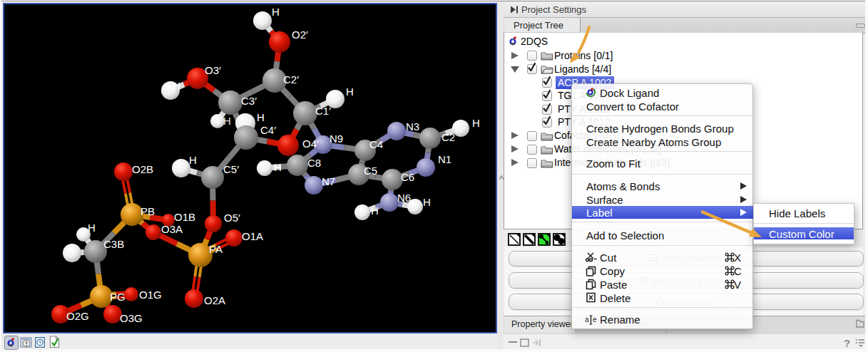 The width and height of the screenshot is (868, 352). What do you see at coordinates (231, 170) in the screenshot?
I see `svg-text: C5′` at bounding box center [231, 170].